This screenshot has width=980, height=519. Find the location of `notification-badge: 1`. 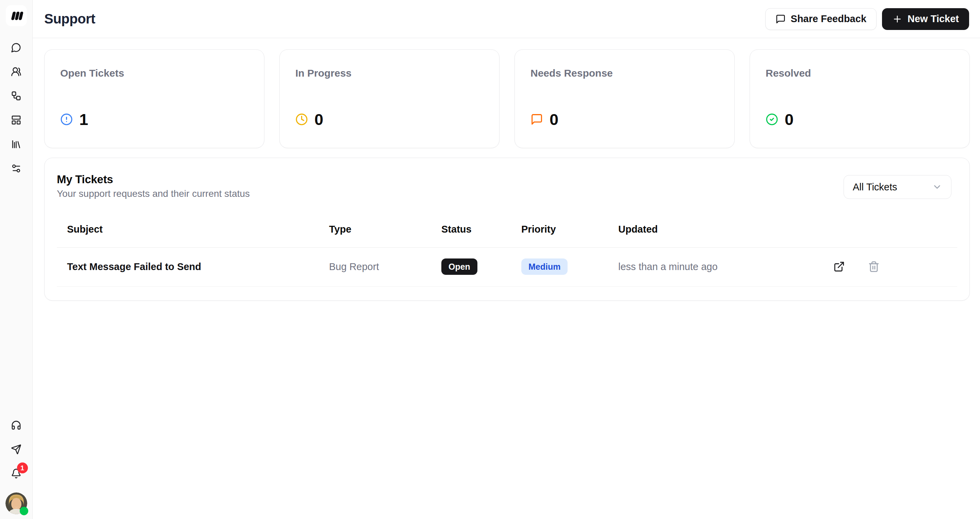

notification-badge: 1 is located at coordinates (22, 468).